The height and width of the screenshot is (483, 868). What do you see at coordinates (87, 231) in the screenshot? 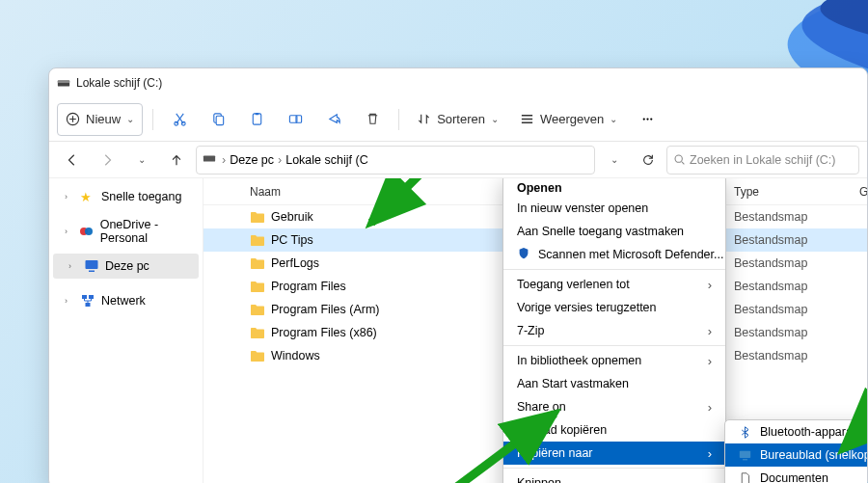
I see `onedrive-icon` at bounding box center [87, 231].